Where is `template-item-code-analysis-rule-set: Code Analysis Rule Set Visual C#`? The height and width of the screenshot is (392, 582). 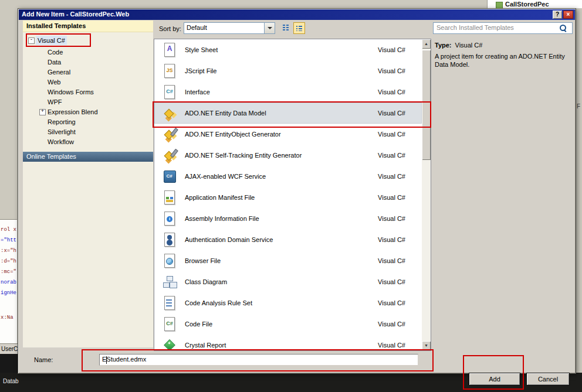
template-item-code-analysis-rule-set: Code Analysis Rule Set Visual C# is located at coordinates (288, 303).